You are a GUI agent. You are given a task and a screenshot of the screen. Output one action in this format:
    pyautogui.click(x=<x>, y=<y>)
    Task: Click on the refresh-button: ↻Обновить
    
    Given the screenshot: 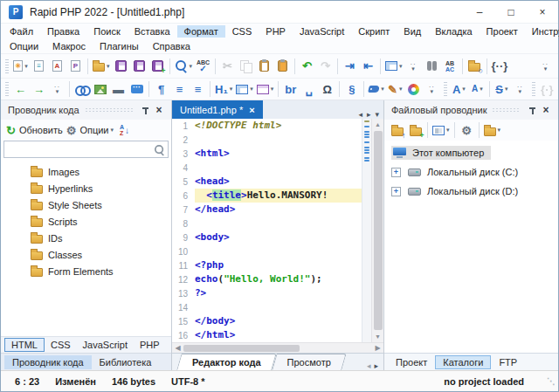 What is the action you would take?
    pyautogui.click(x=35, y=130)
    